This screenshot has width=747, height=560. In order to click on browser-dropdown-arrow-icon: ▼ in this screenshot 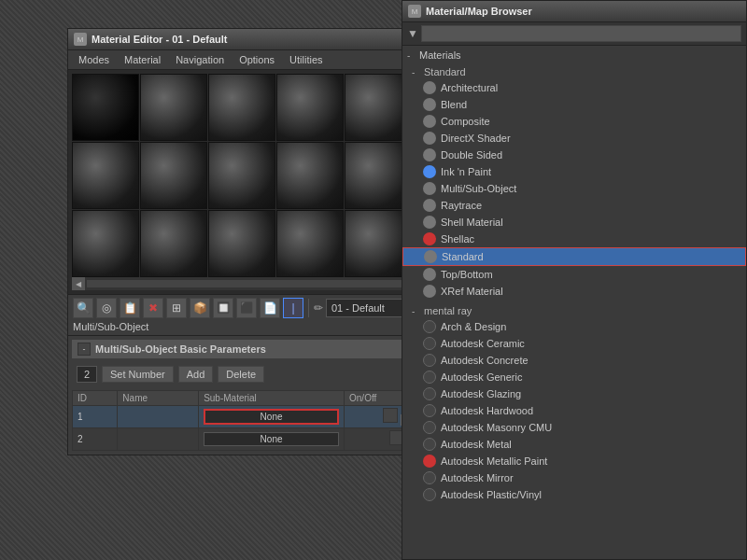, I will do `click(413, 34)`.